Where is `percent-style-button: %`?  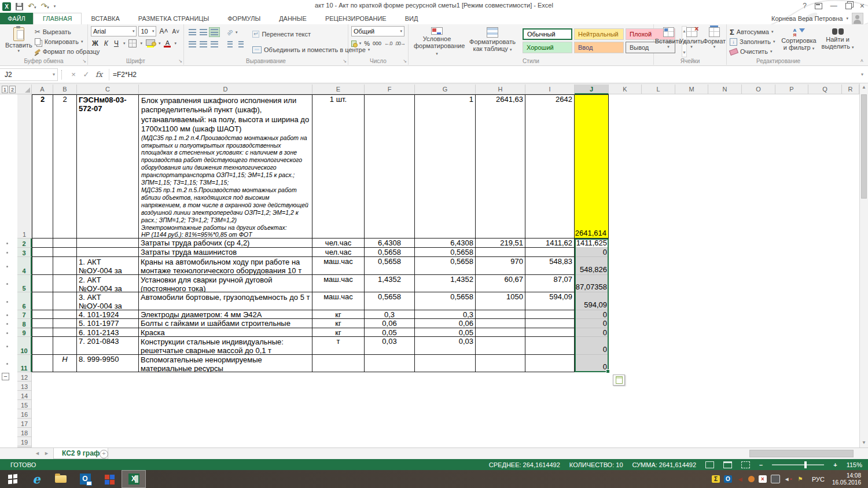 percent-style-button: % is located at coordinates (367, 43).